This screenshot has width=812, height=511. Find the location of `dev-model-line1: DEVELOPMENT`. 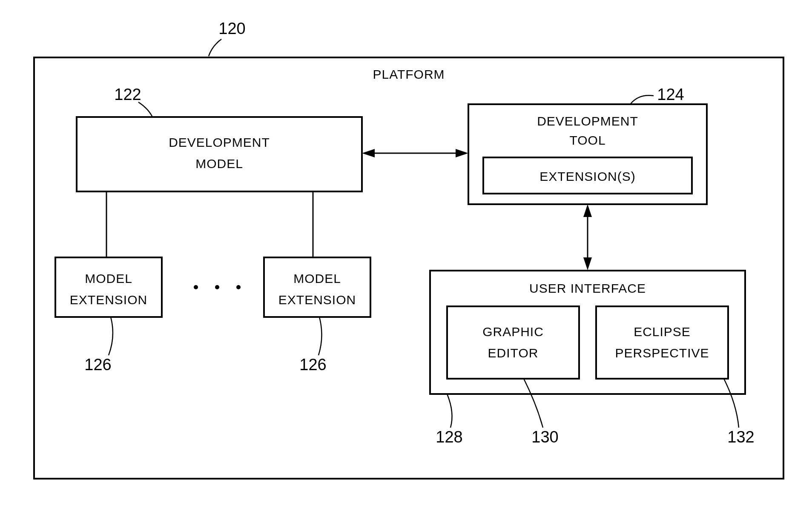

dev-model-line1: DEVELOPMENT is located at coordinates (219, 142).